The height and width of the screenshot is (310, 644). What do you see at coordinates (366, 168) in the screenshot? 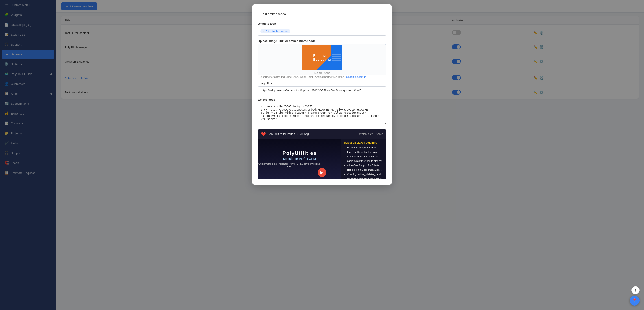
I see `feature-item: All-in-One Support for Clients: Hotline,…` at bounding box center [366, 168].